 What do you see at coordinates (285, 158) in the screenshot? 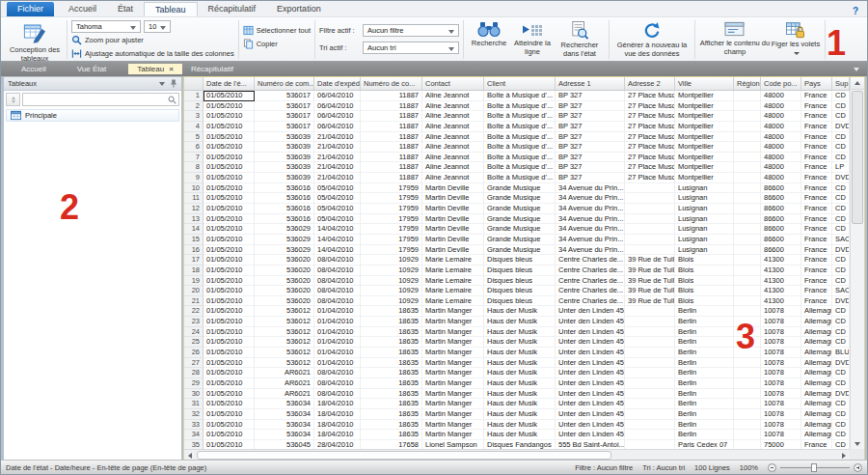
I see `cell-num_com: 536039` at bounding box center [285, 158].